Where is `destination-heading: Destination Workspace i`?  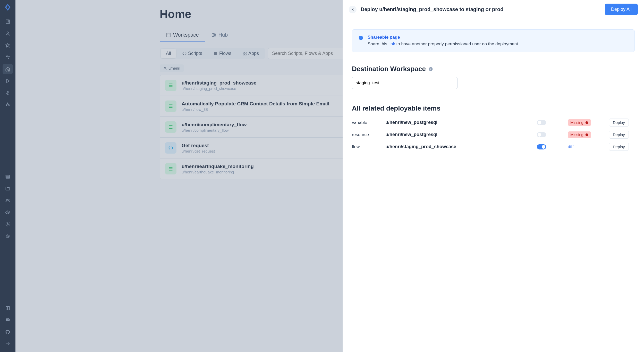 destination-heading: Destination Workspace i is located at coordinates (493, 69).